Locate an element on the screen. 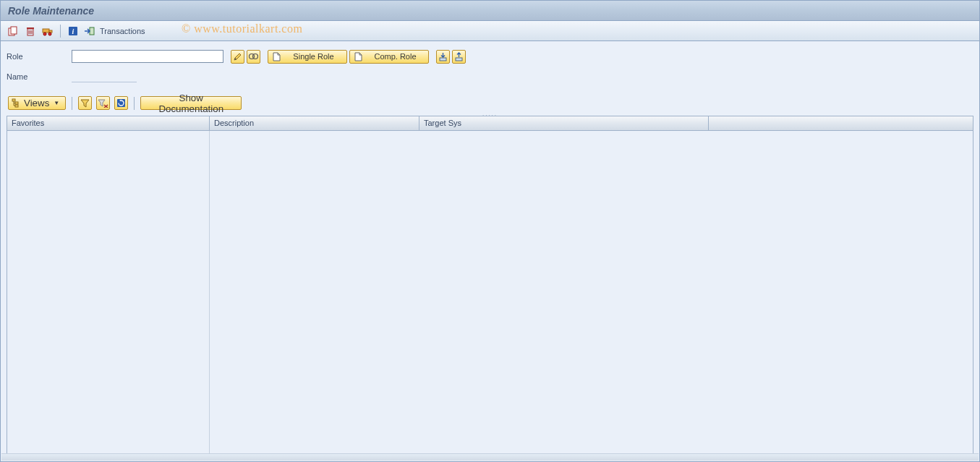 This screenshot has height=462, width=980. name-value is located at coordinates (104, 77).